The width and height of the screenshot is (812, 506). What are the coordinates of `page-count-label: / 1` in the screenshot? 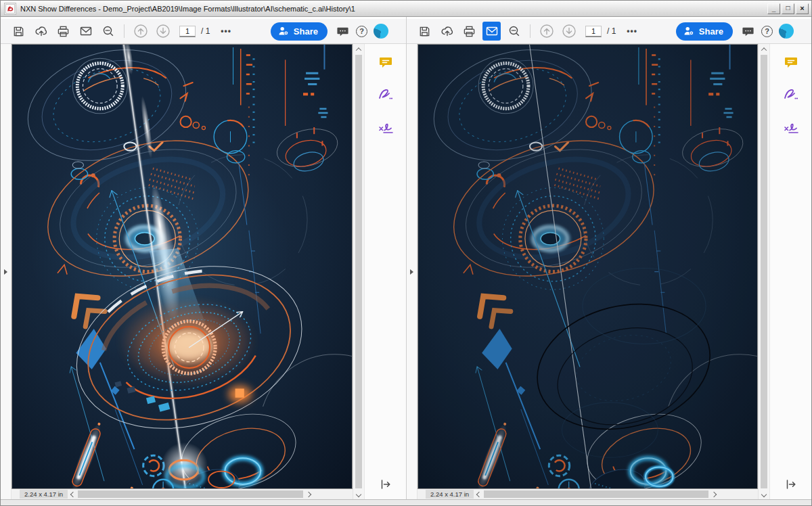 It's located at (206, 31).